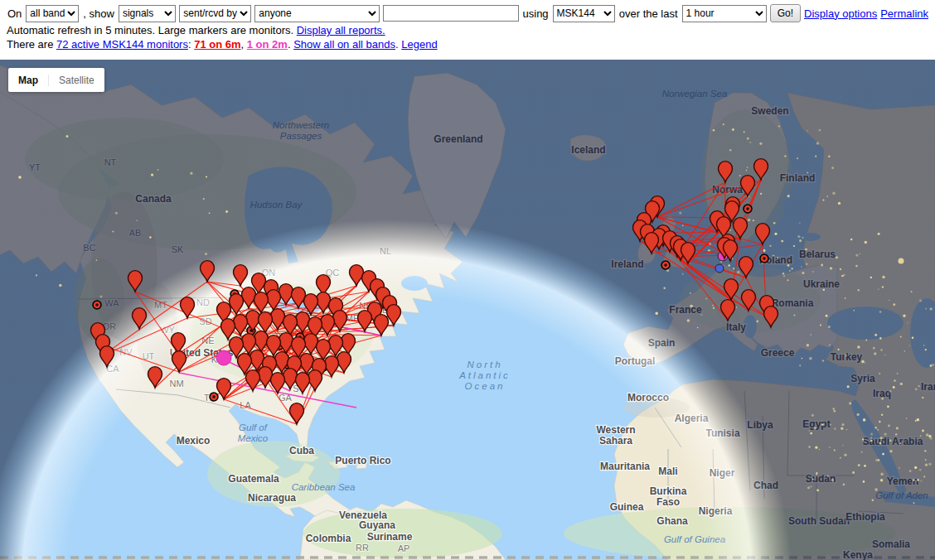 The width and height of the screenshot is (935, 560). Describe the element at coordinates (123, 45) in the screenshot. I see `active-monitors-link: 72 active MSK144 monitors` at that location.